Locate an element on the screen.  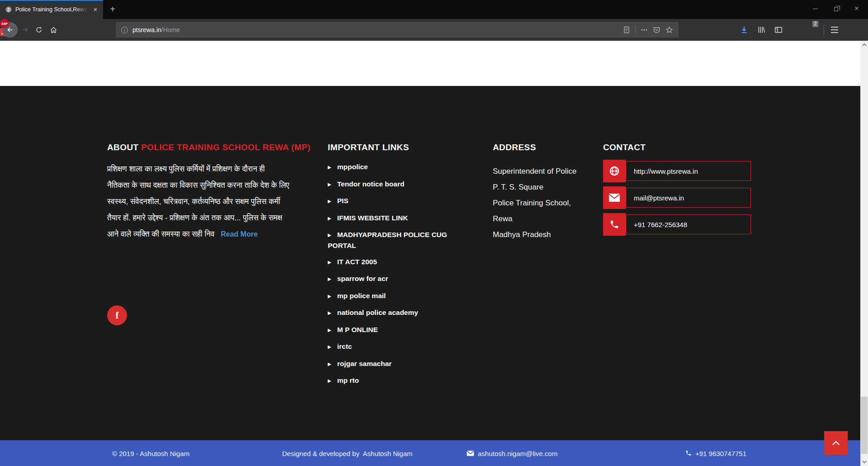
library-button is located at coordinates (761, 30).